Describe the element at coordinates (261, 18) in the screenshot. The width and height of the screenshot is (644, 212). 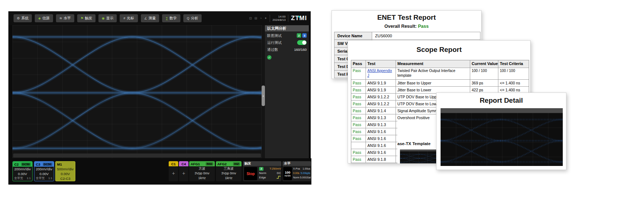
I see `status-icon-3: ◔` at that location.